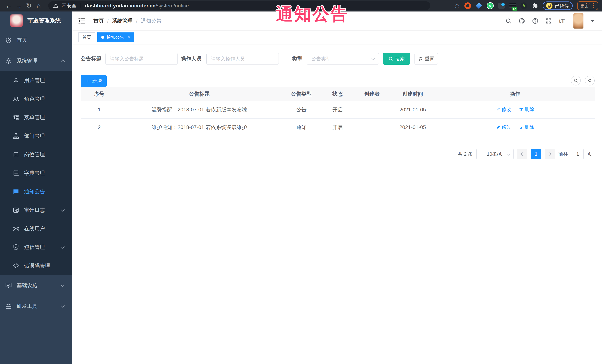 This screenshot has height=364, width=602. I want to click on url-text: dashboard.yudao.iocoder.cn/system/notice, so click(137, 6).